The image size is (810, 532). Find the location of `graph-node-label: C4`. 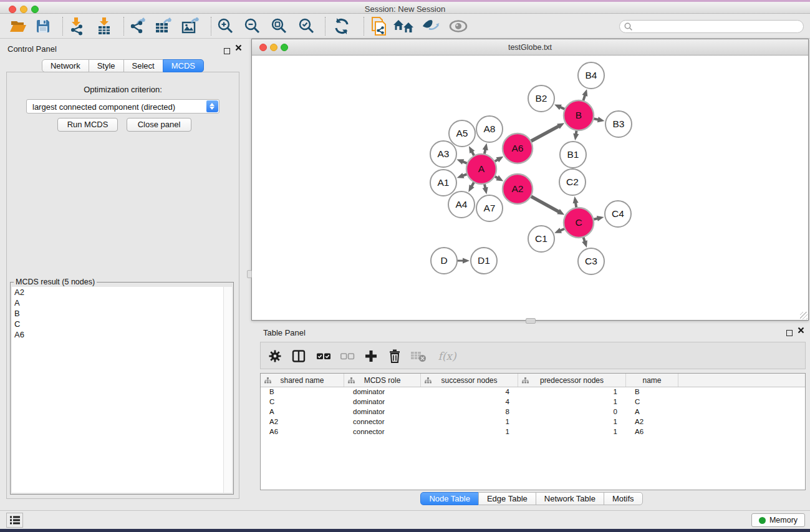

graph-node-label: C4 is located at coordinates (618, 213).